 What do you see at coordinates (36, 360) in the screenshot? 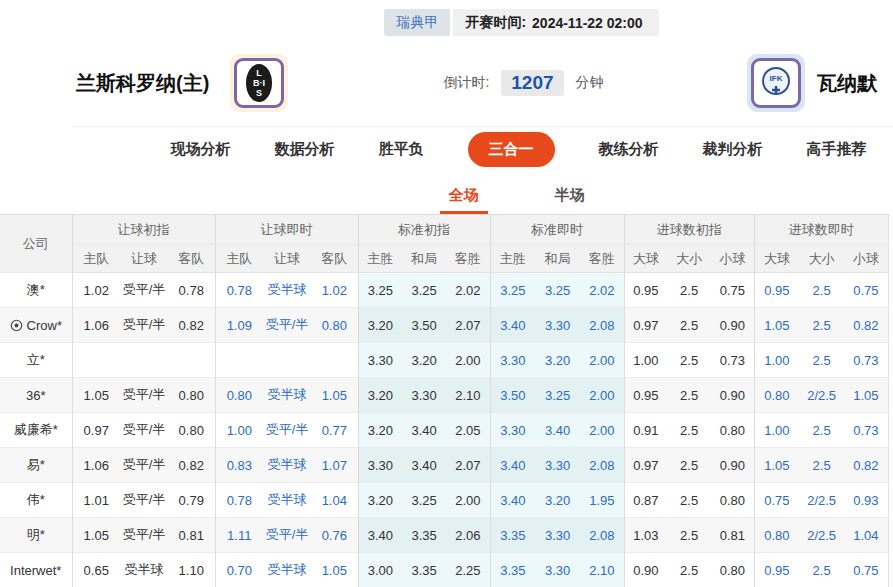
I see `company-cell: 立*` at bounding box center [36, 360].